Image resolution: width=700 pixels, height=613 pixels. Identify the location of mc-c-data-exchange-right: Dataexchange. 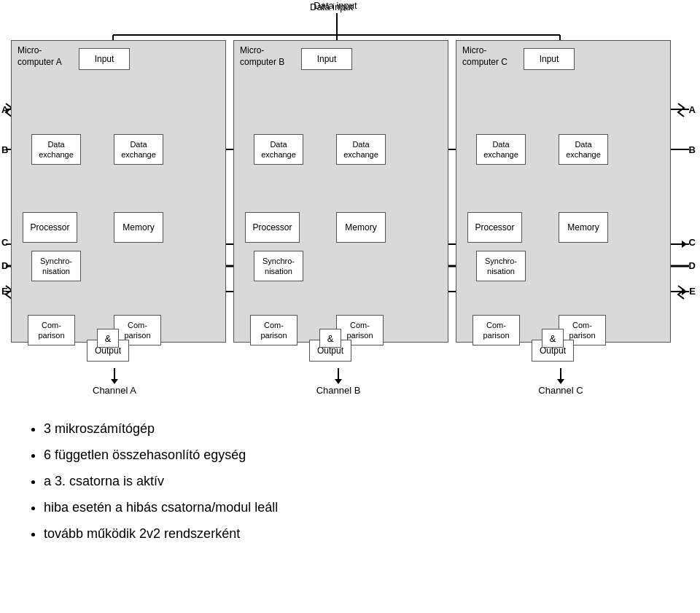
(583, 149).